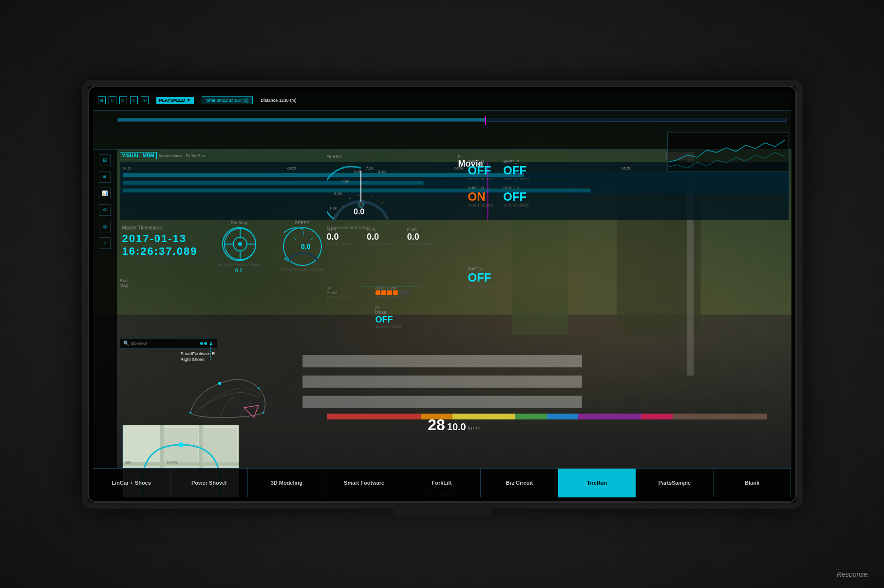 The height and width of the screenshot is (588, 884). I want to click on gauge-row: Ft FR 0.0 16:26:37.018461 Ft RL 0.0 16:2…, so click(380, 237).